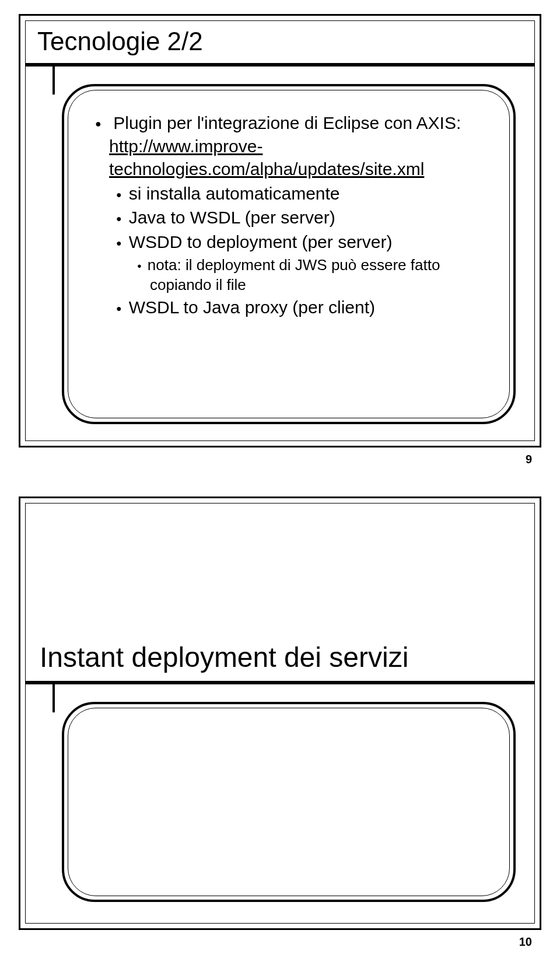  What do you see at coordinates (267, 158) in the screenshot?
I see `link-text: http://www.improve-technologies.com/alph…` at bounding box center [267, 158].